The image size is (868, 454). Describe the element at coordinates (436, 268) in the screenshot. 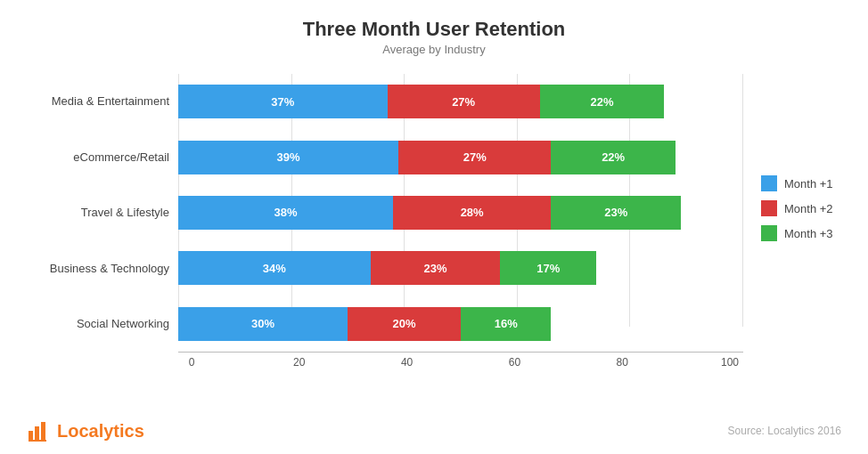

I see `bar-segment-month-+2: 23%` at that location.